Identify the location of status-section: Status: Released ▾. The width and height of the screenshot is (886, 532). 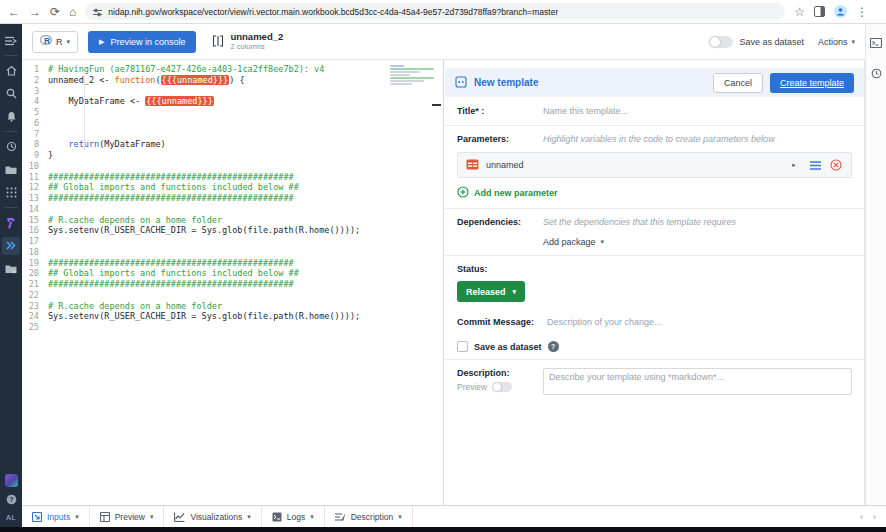
(654, 283).